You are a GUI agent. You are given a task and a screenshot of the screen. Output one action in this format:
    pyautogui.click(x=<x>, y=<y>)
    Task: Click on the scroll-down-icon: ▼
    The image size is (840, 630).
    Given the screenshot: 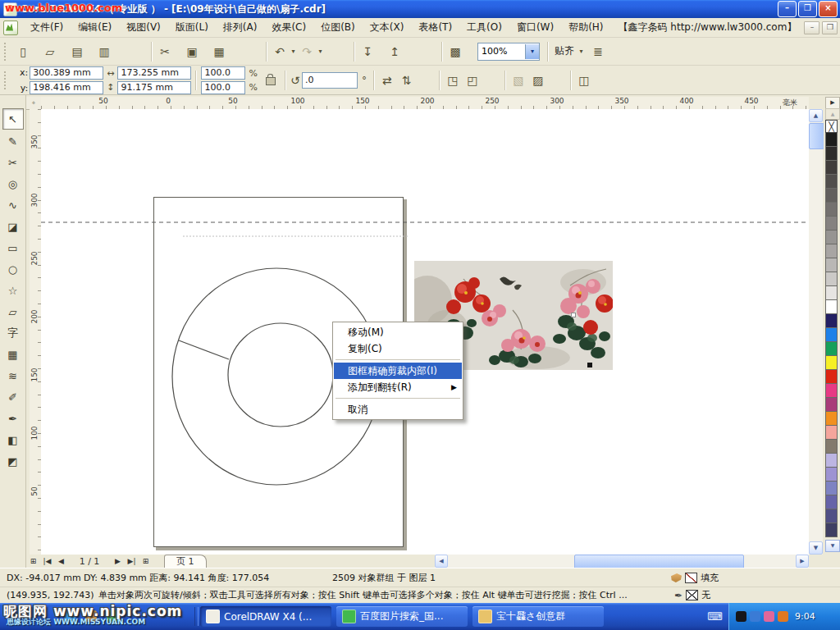 What is the action you would take?
    pyautogui.click(x=815, y=548)
    